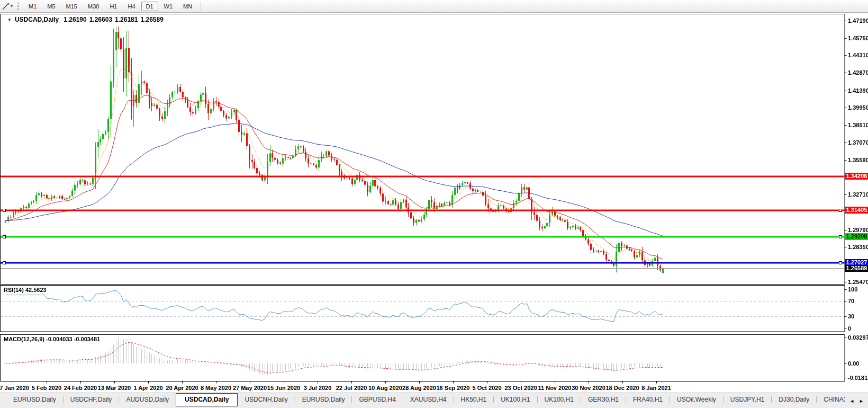  What do you see at coordinates (93, 6) in the screenshot?
I see `timeframe-button-M30: M30` at bounding box center [93, 6].